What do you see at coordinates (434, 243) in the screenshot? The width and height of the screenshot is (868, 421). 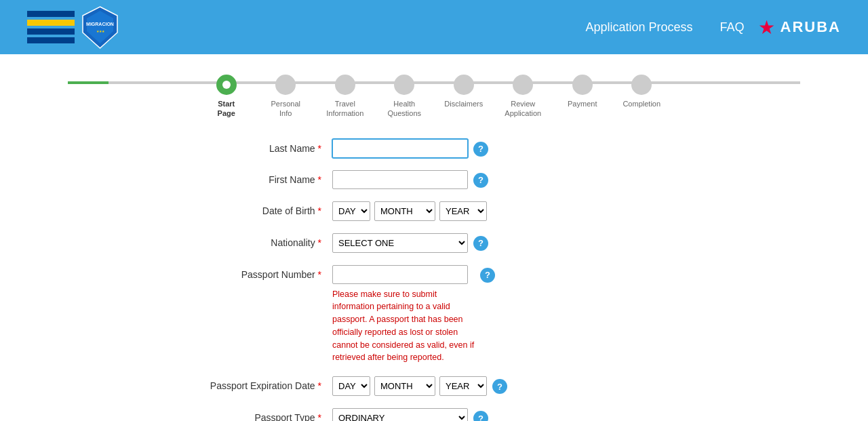 I see `nationality-row: Nationality * SELECT ONE ?` at bounding box center [434, 243].